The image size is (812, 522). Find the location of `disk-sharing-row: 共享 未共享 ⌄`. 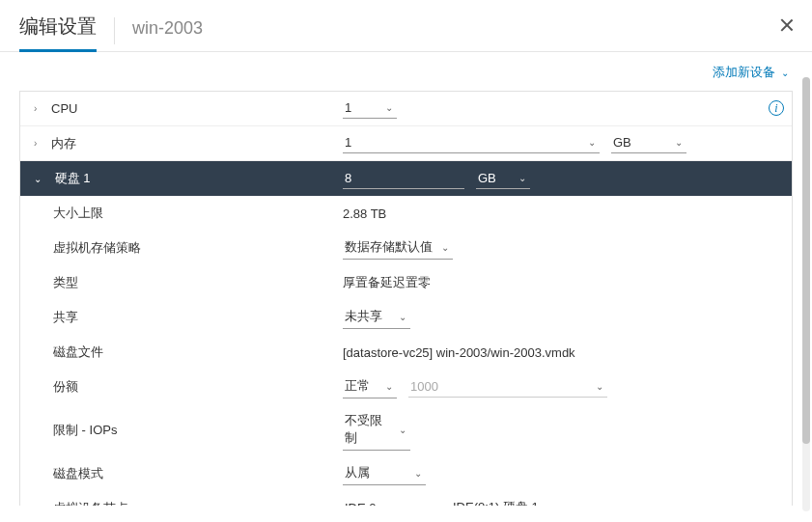

disk-sharing-row: 共享 未共享 ⌄ is located at coordinates (406, 317).